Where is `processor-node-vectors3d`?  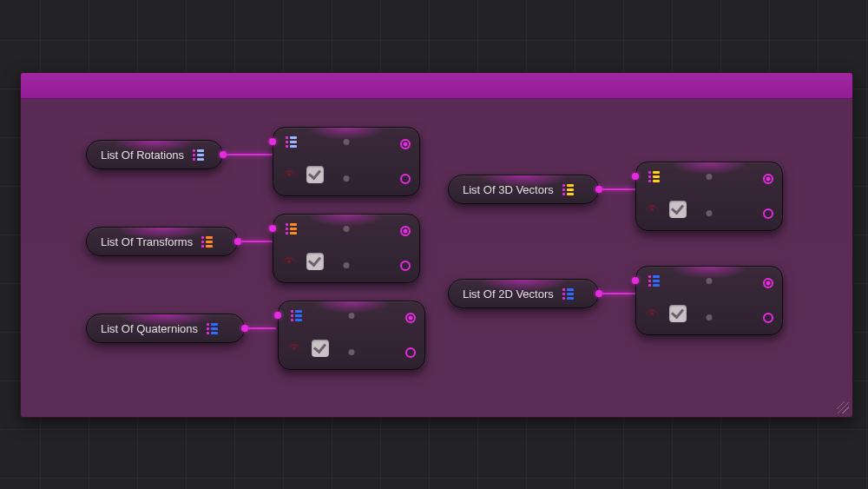
processor-node-vectors3d is located at coordinates (709, 196).